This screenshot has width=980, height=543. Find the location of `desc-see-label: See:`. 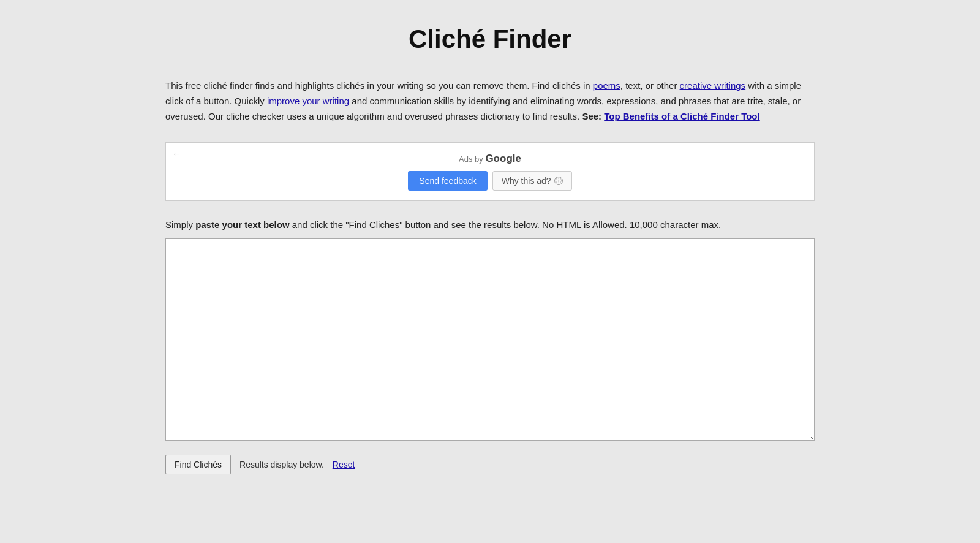

desc-see-label: See: is located at coordinates (593, 116).